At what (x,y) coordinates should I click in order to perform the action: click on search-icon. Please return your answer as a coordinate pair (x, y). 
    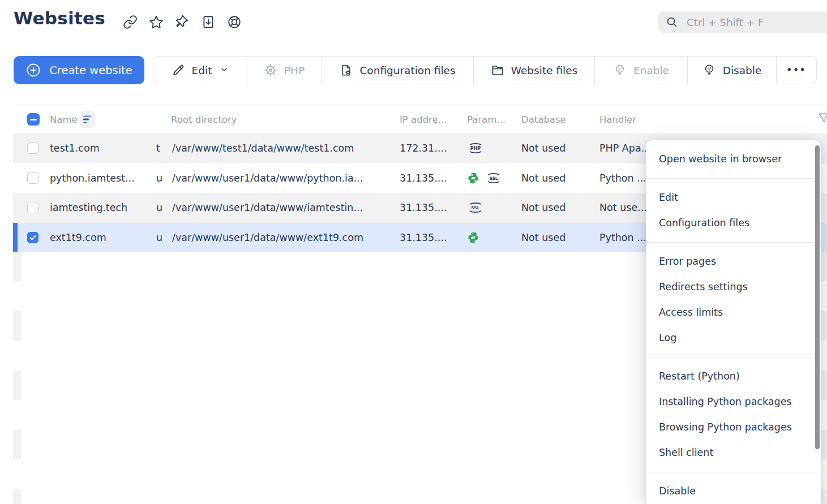
    Looking at the image, I should click on (672, 22).